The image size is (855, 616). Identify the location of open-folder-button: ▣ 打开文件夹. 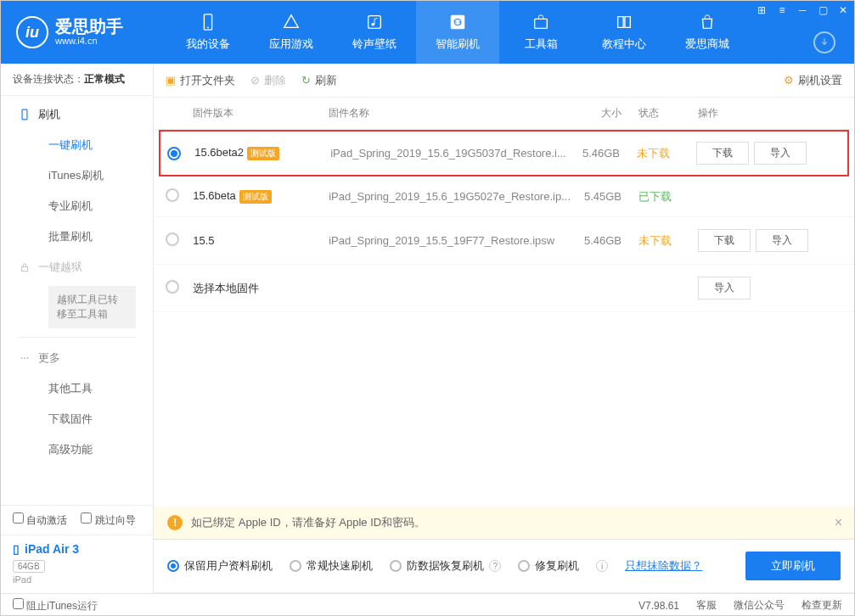
(200, 81).